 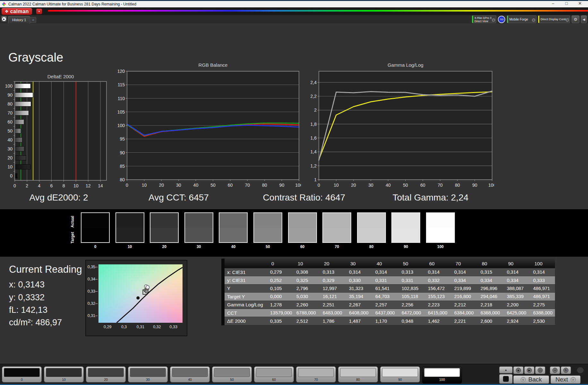 I want to click on calman-menu-button: ❖ calman, so click(x=17, y=12).